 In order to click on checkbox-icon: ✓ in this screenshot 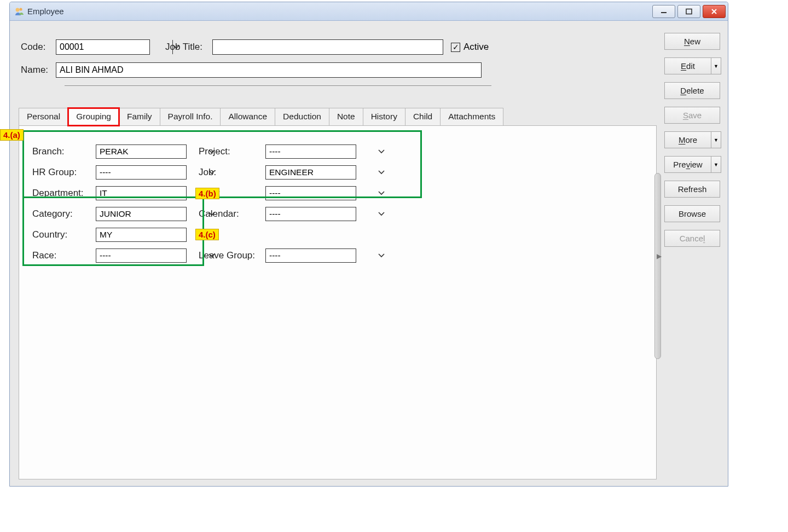, I will do `click(455, 47)`.